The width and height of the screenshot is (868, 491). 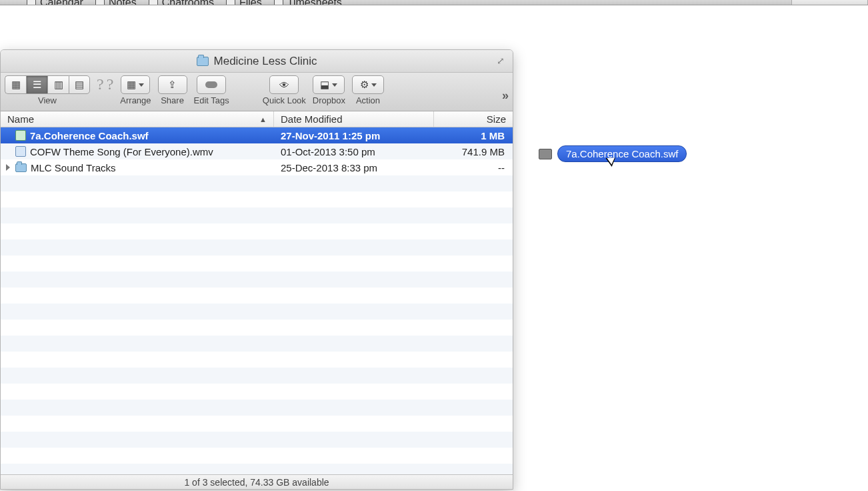 What do you see at coordinates (473, 119) in the screenshot?
I see `column-header-size: Size` at bounding box center [473, 119].